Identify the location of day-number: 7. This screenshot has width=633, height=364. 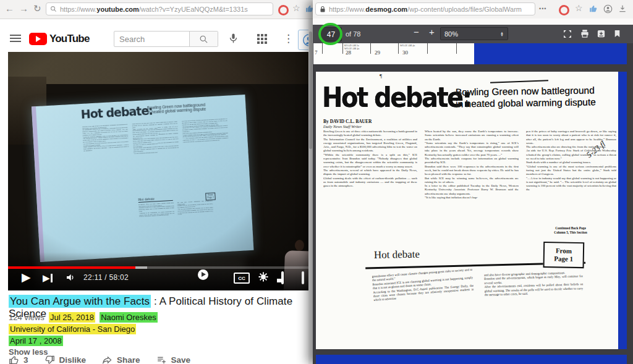
(316, 53).